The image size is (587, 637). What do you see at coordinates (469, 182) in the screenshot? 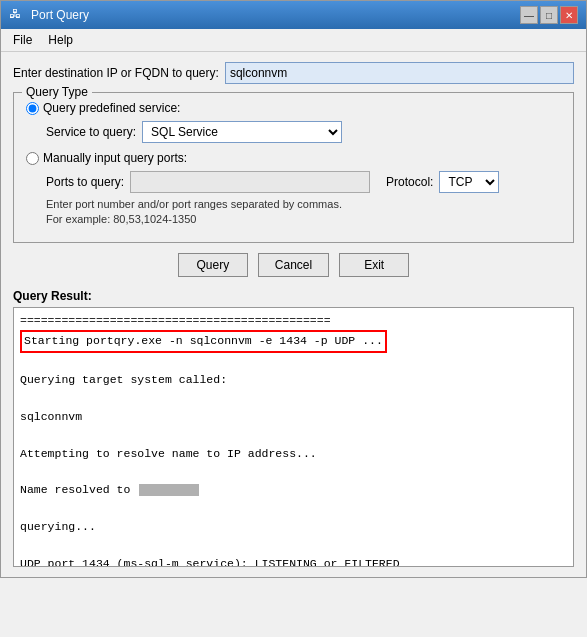
I see `protocol-select: TCP UDP Both` at bounding box center [469, 182].